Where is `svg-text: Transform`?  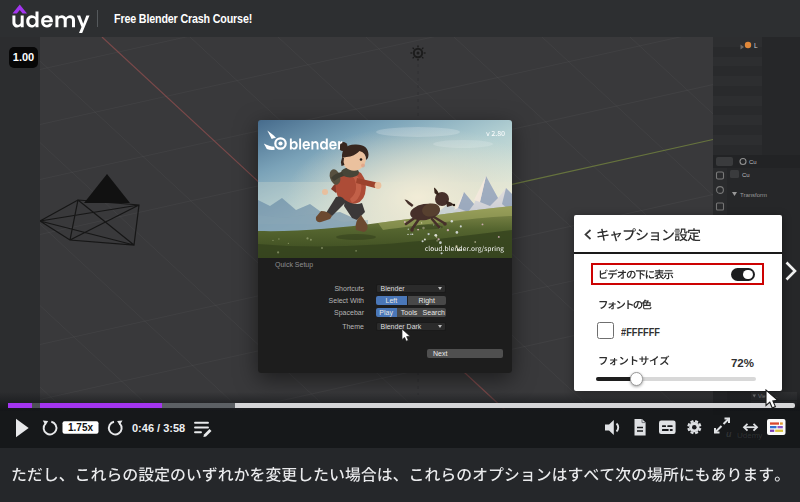 svg-text: Transform is located at coordinates (754, 195).